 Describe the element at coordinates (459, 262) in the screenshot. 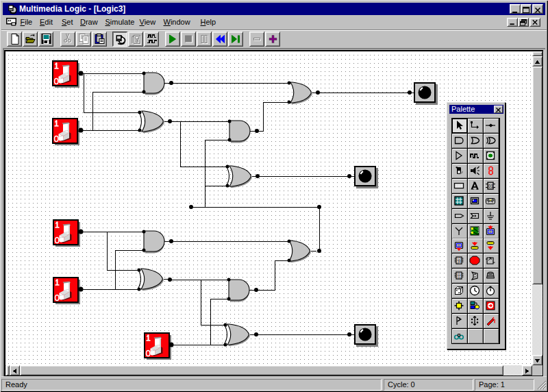

I see `svg-text: 34` at that location.